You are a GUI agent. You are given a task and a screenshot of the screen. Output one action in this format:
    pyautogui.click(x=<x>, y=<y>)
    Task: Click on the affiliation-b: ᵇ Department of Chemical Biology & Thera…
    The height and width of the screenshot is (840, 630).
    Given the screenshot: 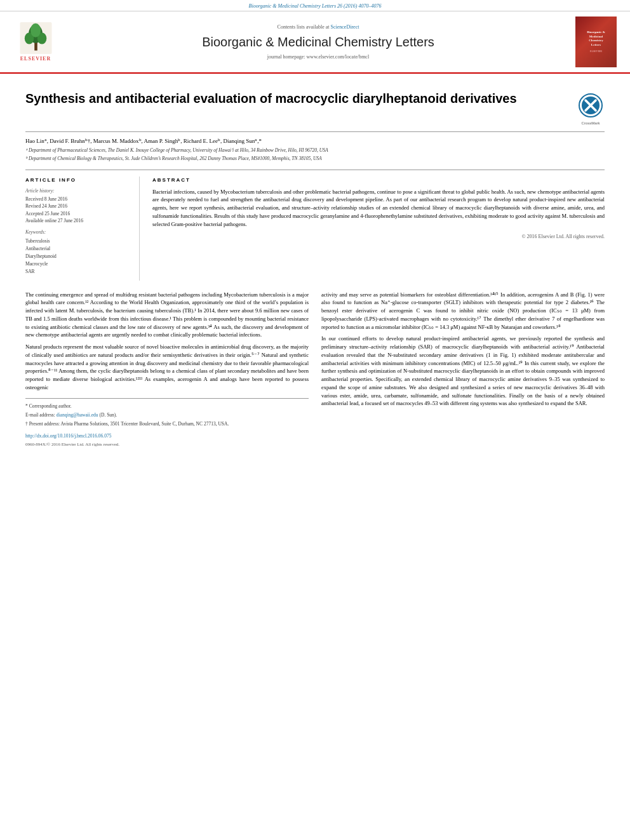 What is the action you would take?
    pyautogui.click(x=315, y=159)
    